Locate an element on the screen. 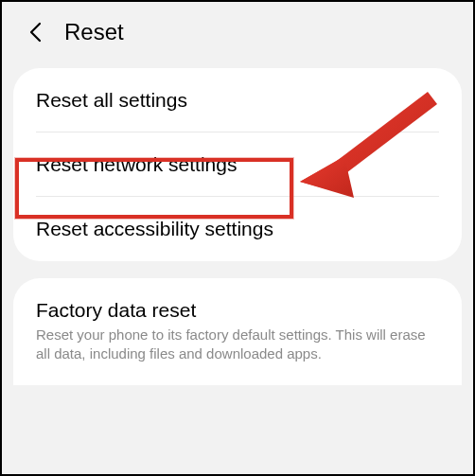  back-icon is located at coordinates (35, 32).